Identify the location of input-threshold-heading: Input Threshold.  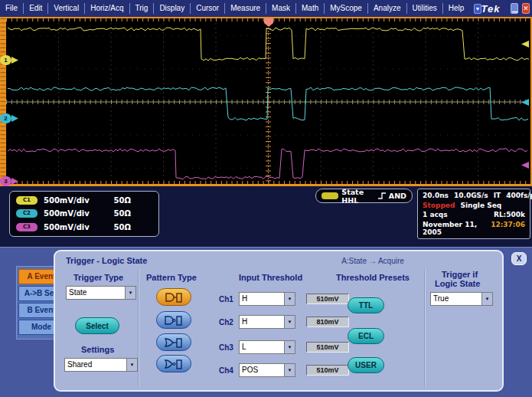
(271, 277).